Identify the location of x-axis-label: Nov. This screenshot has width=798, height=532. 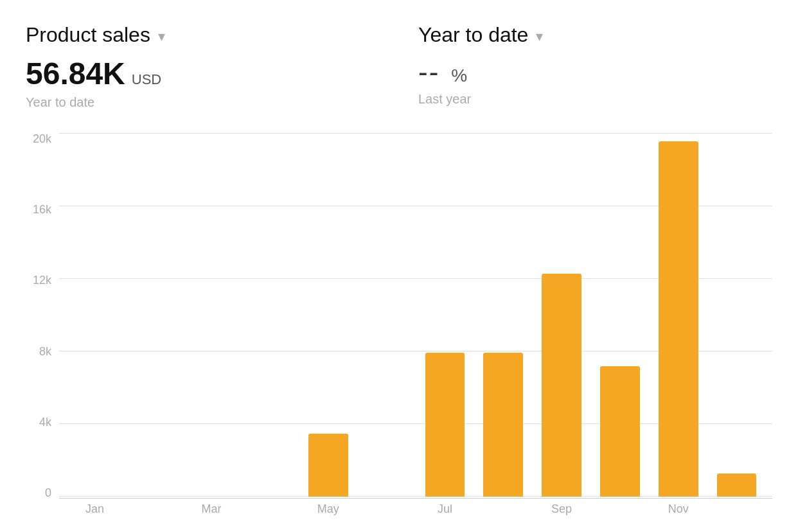
(678, 509).